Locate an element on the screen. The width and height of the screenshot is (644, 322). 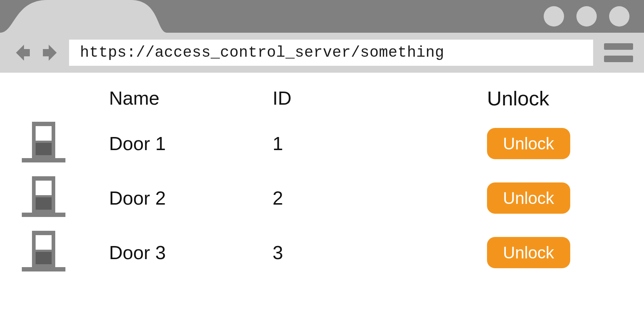
active-tab-shape is located at coordinates (84, 16).